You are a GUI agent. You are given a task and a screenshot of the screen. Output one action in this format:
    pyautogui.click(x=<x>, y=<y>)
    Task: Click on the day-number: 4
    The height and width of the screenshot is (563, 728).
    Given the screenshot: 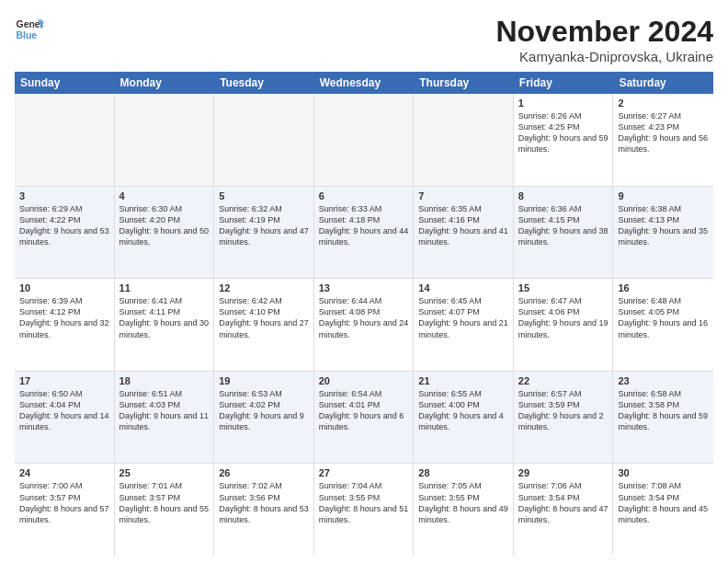 What is the action you would take?
    pyautogui.click(x=165, y=196)
    